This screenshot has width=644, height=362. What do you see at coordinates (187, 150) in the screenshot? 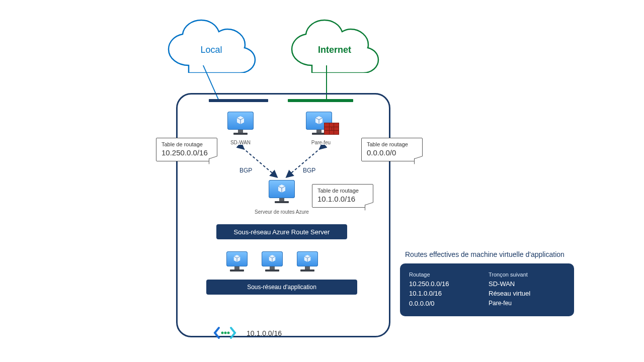
I see `sdwan-route-note: Table de routage 10.250.0.0/16` at bounding box center [187, 150].